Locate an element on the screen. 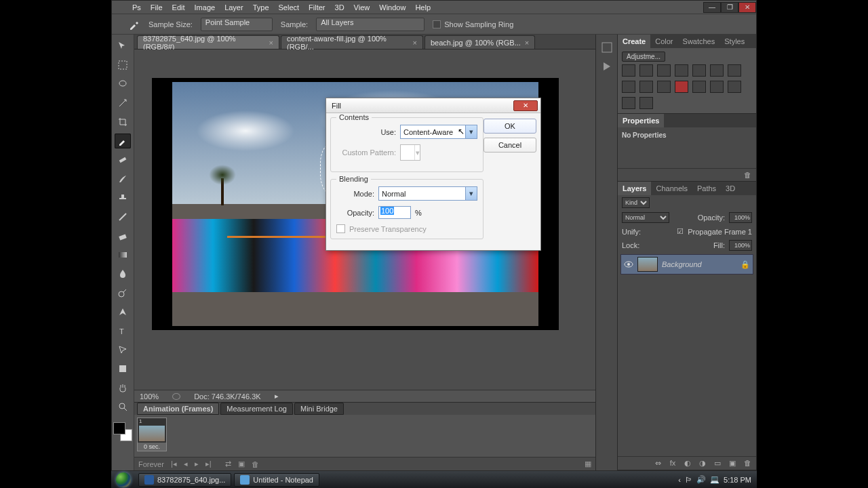  marquee-tool is located at coordinates (123, 65).